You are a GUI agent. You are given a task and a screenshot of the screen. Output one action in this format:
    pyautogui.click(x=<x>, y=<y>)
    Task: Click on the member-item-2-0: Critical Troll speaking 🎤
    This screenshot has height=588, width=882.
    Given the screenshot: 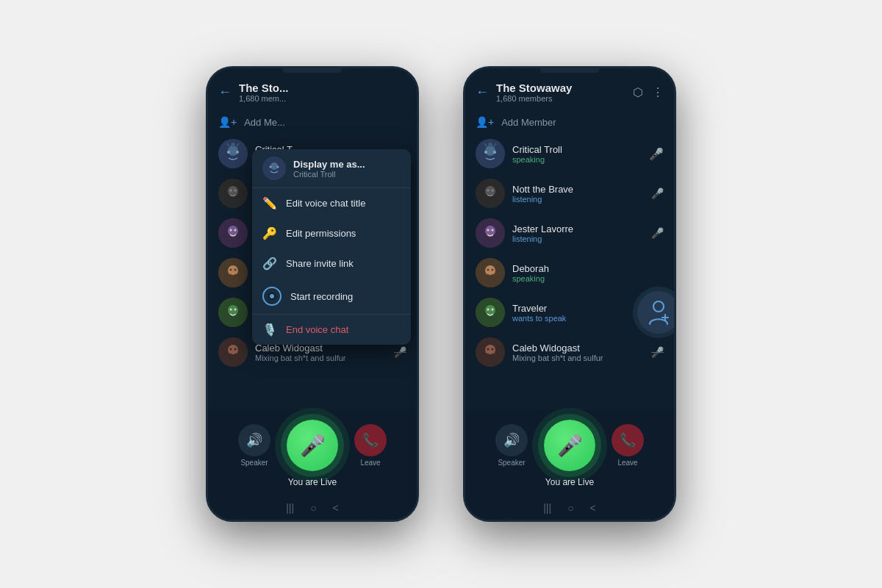 What is the action you would take?
    pyautogui.click(x=570, y=154)
    